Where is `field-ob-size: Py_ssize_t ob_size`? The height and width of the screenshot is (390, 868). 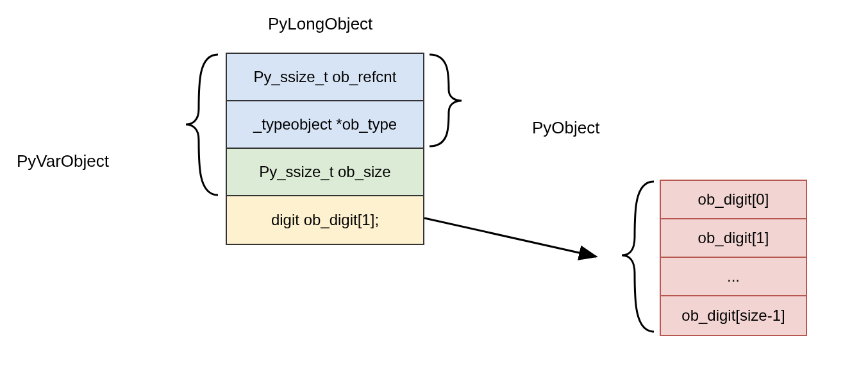
field-ob-size: Py_ssize_t ob_size is located at coordinates (325, 173).